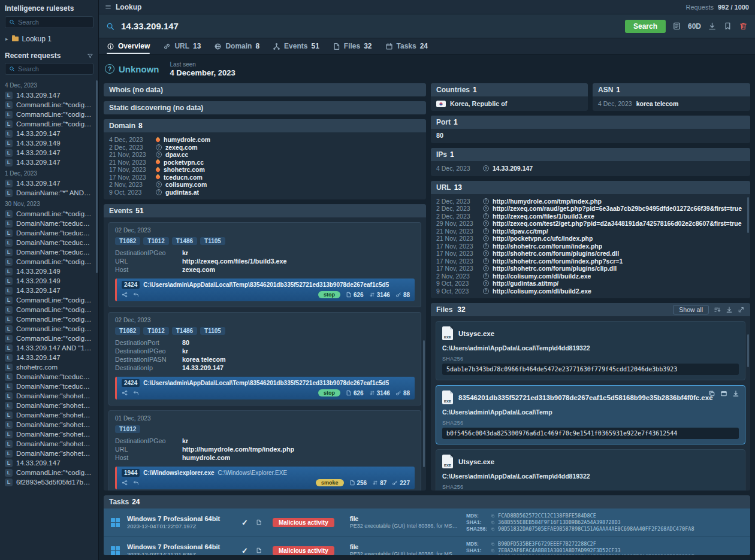 This screenshot has width=755, height=560. What do you see at coordinates (54, 22) in the screenshot?
I see `rulesets-search-input` at bounding box center [54, 22].